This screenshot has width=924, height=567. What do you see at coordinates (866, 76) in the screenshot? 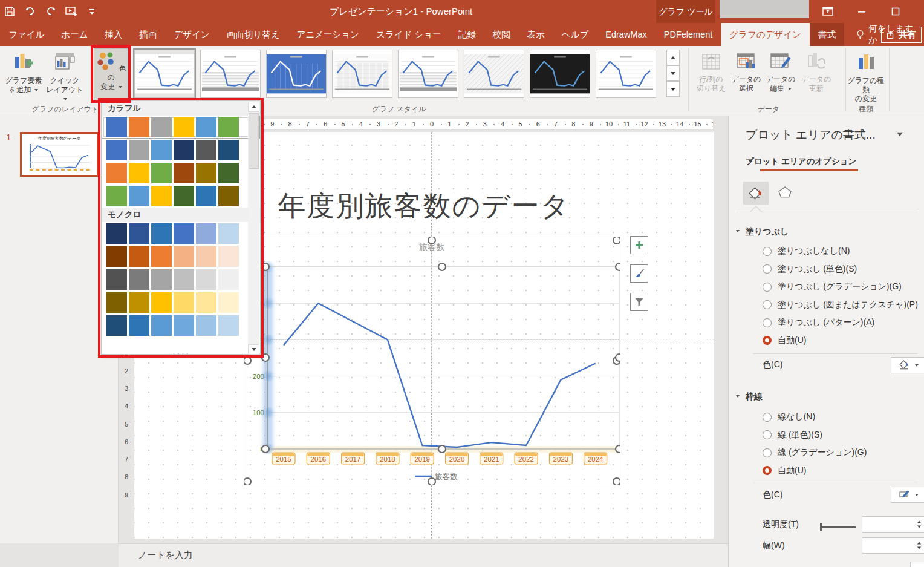
I see `change-chart-type-button: グラフの種類の変更` at bounding box center [866, 76].